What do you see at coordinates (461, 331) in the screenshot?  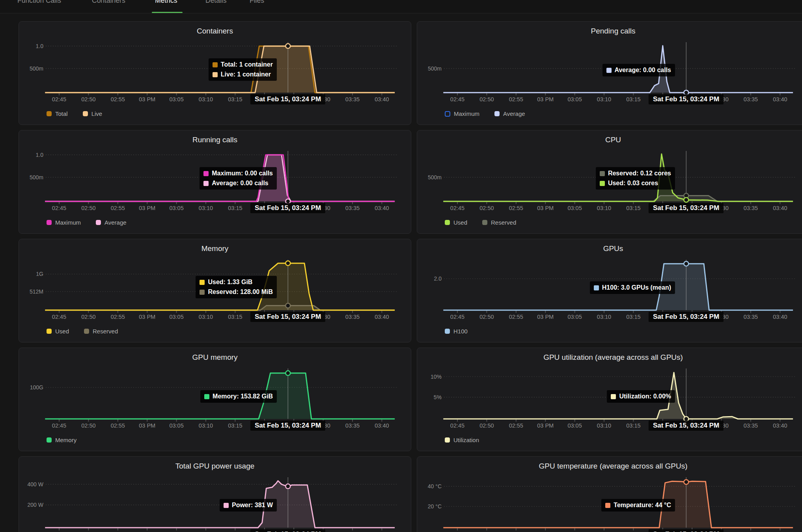 I see `legend-label: H100` at bounding box center [461, 331].